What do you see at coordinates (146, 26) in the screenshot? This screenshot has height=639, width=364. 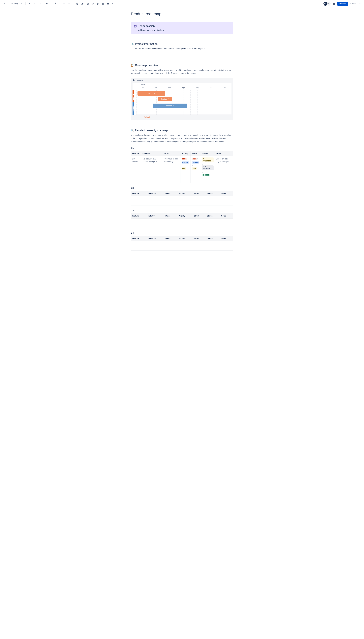 I see `panel-title: Team mission` at bounding box center [146, 26].